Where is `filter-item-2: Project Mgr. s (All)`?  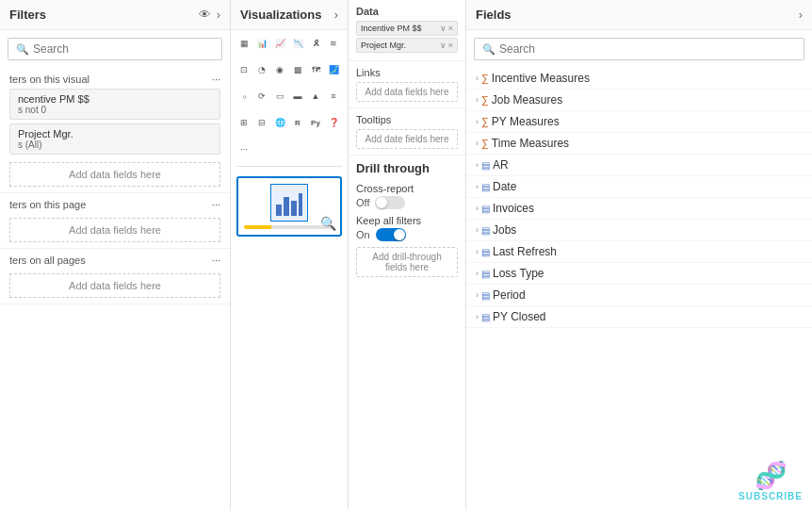 filter-item-2: Project Mgr. s (All) is located at coordinates (115, 140).